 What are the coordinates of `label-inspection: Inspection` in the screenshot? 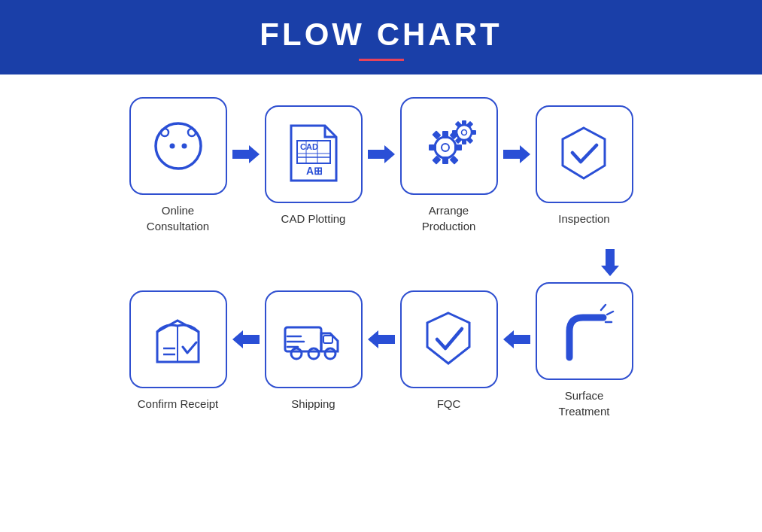 It's located at (584, 218).